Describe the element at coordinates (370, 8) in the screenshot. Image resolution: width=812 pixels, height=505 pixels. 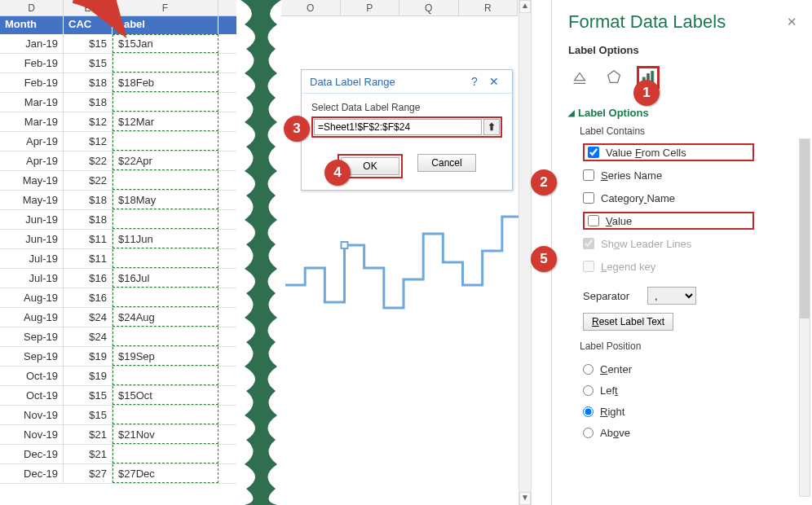
I see `col-P: P` at that location.